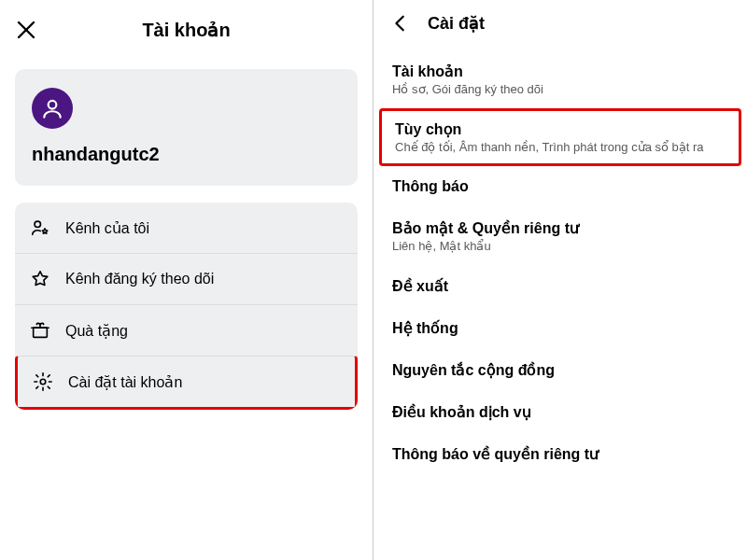  Describe the element at coordinates (560, 137) in the screenshot. I see `settings-item-preferences: Tùy chọn Chế độ tối, Âm thanh nền, Trình…` at that location.